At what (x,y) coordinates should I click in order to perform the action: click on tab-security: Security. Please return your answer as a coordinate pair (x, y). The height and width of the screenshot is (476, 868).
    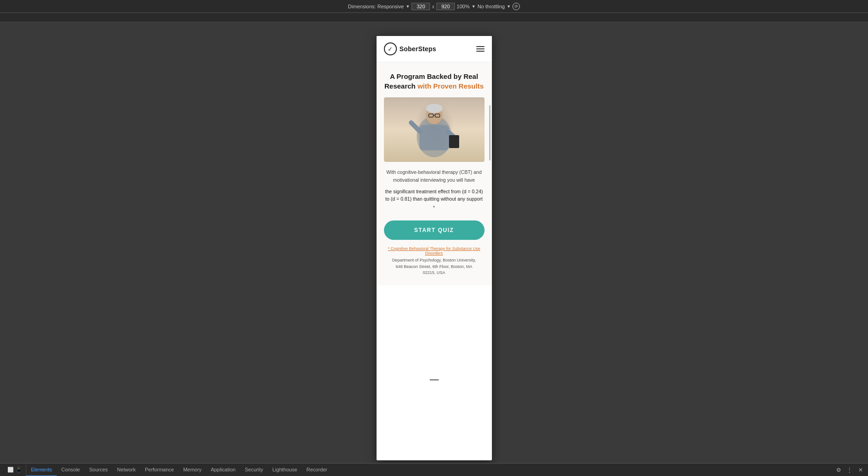
    Looking at the image, I should click on (254, 470).